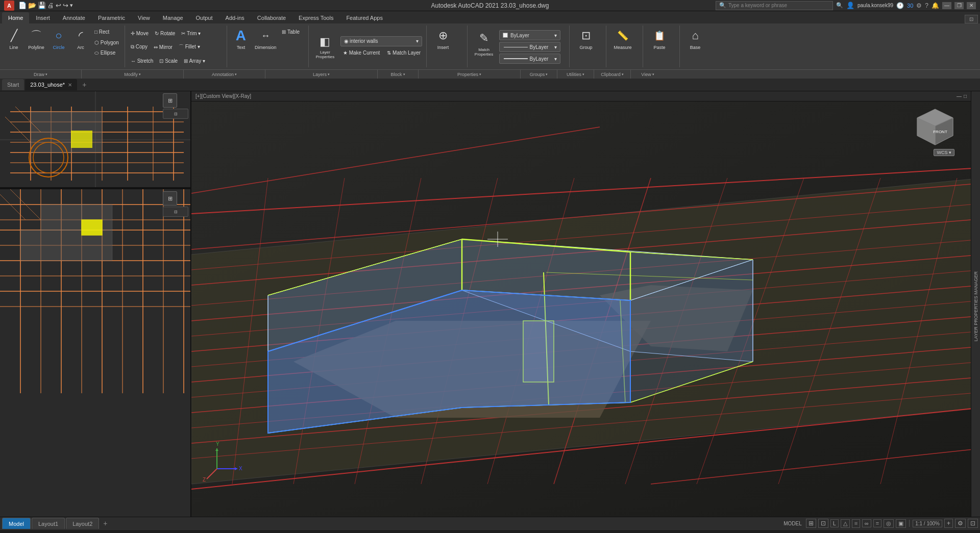 This screenshot has height=533, width=980. I want to click on match-properties-button: ✎ MatchProperties, so click(484, 47).